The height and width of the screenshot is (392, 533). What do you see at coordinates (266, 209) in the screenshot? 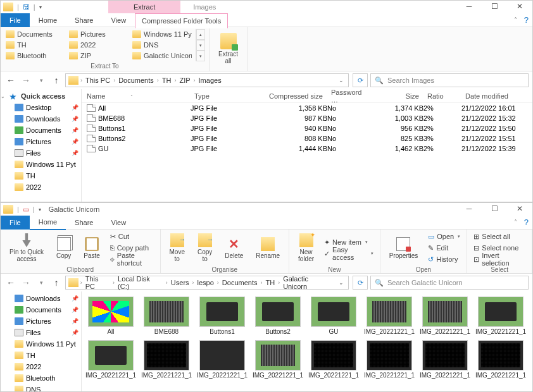
I see `titlebar: | ▭ | ▾ Galactic Unicorn ─ ☐ ✕` at bounding box center [266, 209].